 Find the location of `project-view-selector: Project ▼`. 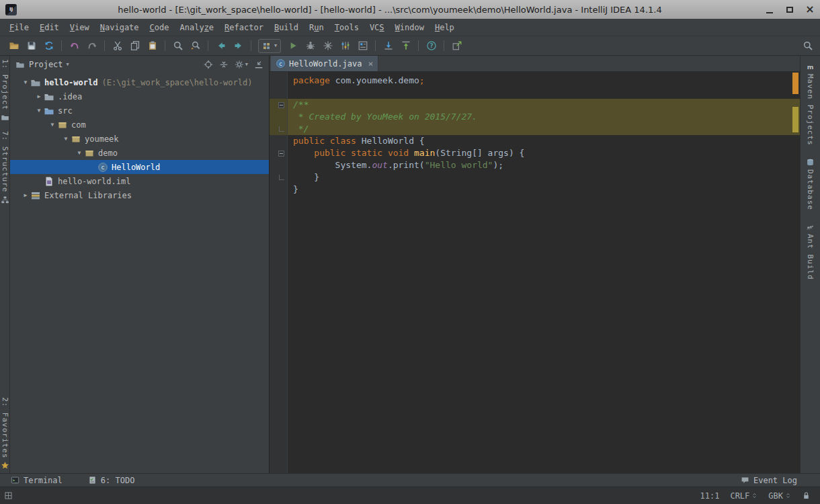

project-view-selector: Project ▼ is located at coordinates (49, 65).